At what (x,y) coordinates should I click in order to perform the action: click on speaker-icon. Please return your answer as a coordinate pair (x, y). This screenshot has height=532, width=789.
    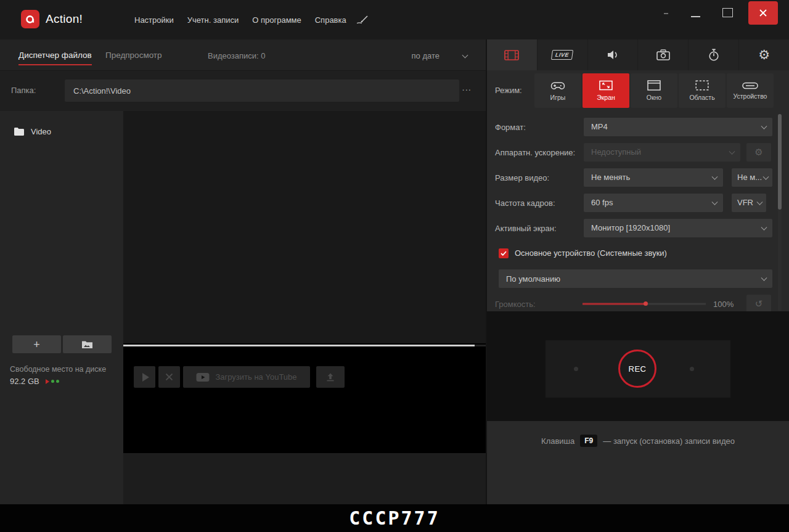
    Looking at the image, I should click on (613, 55).